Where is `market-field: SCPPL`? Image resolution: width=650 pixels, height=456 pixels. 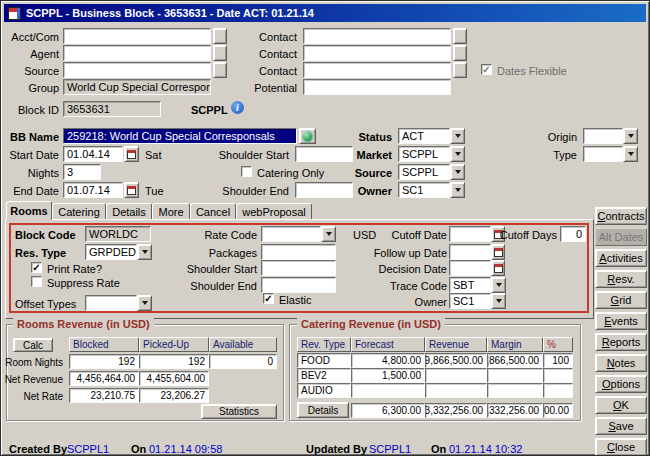 market-field: SCPPL is located at coordinates (424, 154).